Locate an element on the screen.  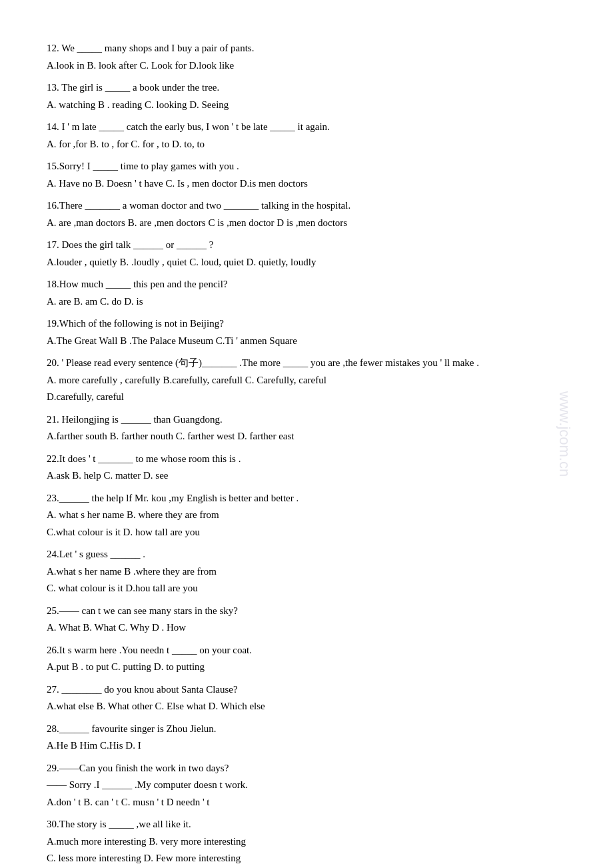
question-item: 18.How much _____ this pen and the penci… is located at coordinates (306, 293).